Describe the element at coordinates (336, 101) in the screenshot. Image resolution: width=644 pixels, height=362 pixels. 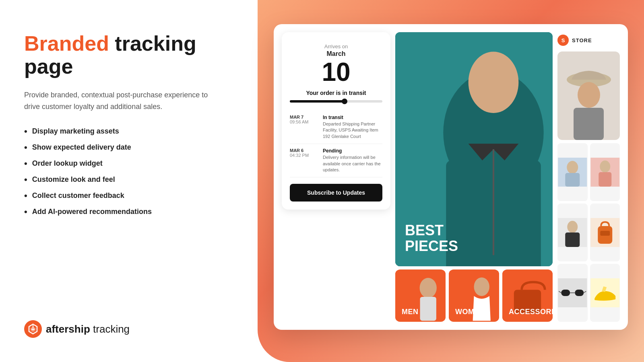
I see `progress-bar` at that location.